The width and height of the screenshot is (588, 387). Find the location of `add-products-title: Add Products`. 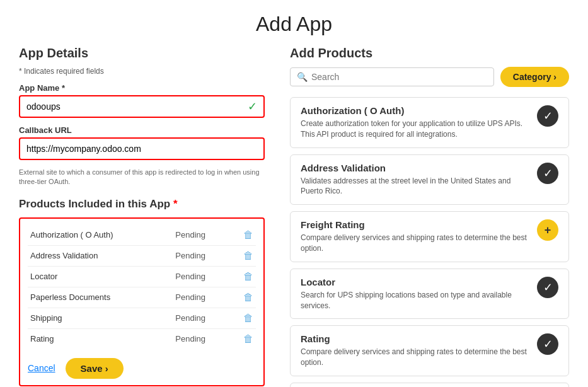

add-products-title: Add Products is located at coordinates (430, 53).